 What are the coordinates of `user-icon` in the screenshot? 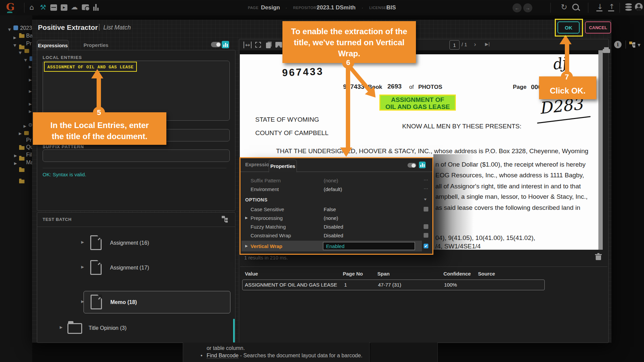 It's located at (639, 7).